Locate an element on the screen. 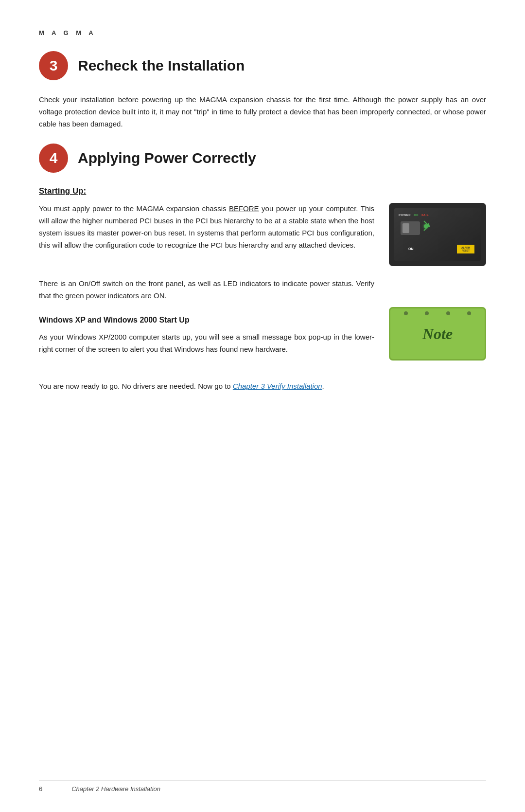 The width and height of the screenshot is (525, 812). power-switch-image: POWER OK FAIL ON is located at coordinates (438, 235).